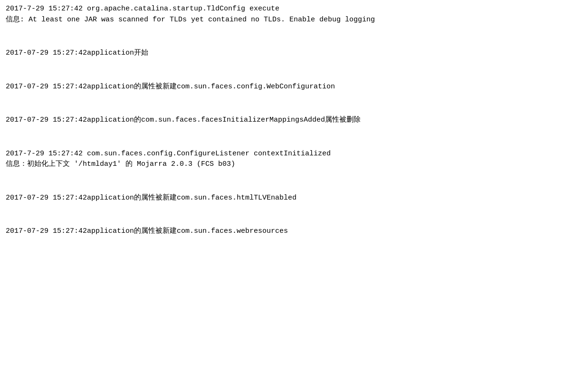 The image size is (574, 392). What do you see at coordinates (287, 121) in the screenshot?
I see `log-line: 2017-07-29 15:27:42application的com.sun.f…` at bounding box center [287, 121].